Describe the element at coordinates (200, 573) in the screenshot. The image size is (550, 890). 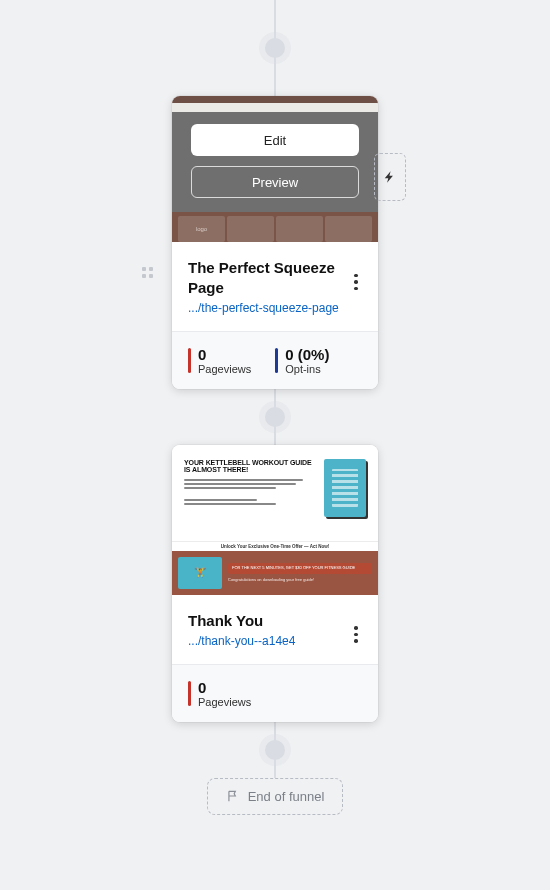
I see `promo-image-icon: 🏋` at that location.